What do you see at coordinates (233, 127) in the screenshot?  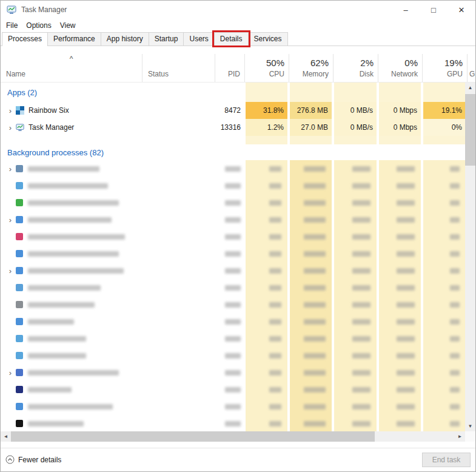 I see `process-row-task-manager: › Task Manager 13316 1.2% 27.0 MB 0 MB/s…` at bounding box center [233, 127].